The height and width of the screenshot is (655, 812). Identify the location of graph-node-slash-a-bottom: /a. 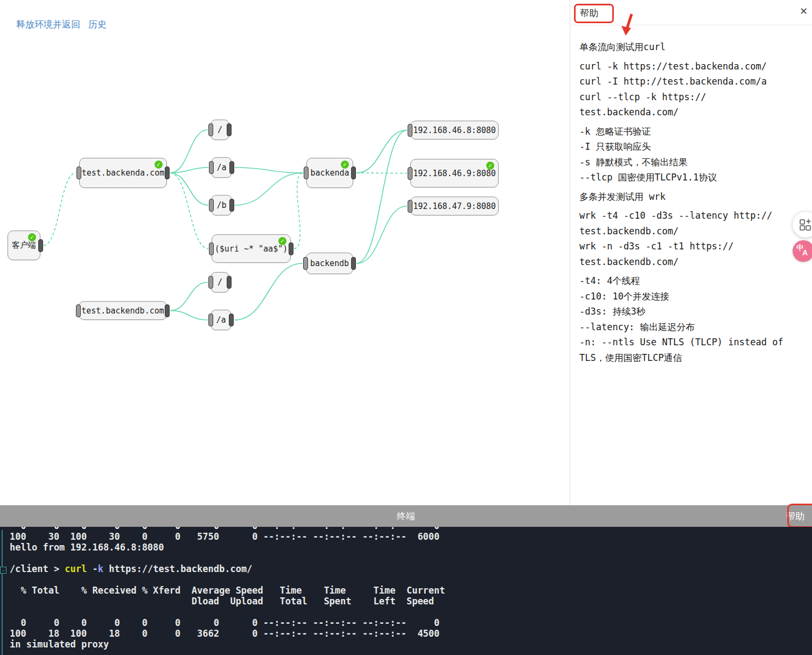
(221, 320).